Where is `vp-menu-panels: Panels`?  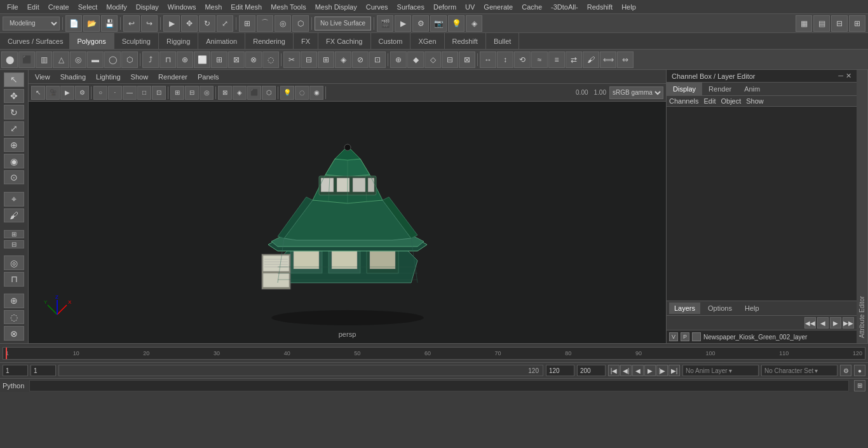
vp-menu-panels: Panels is located at coordinates (208, 77).